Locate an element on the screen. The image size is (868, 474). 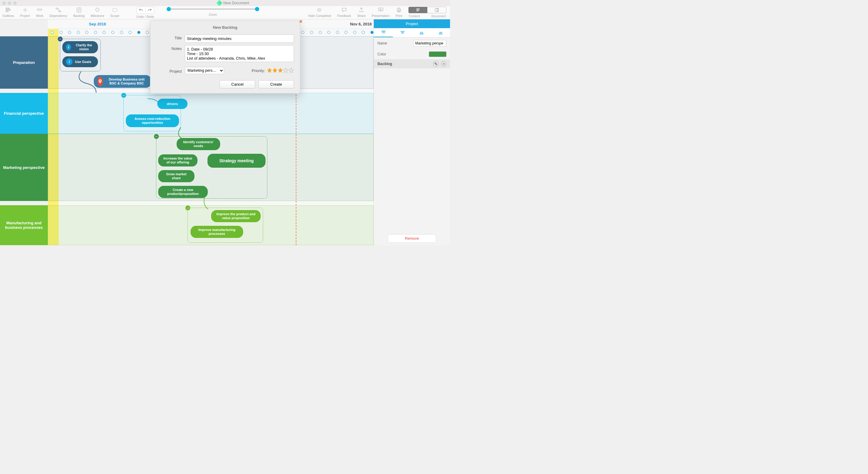
timeline-start-date: Sep 2018 is located at coordinates (97, 24).